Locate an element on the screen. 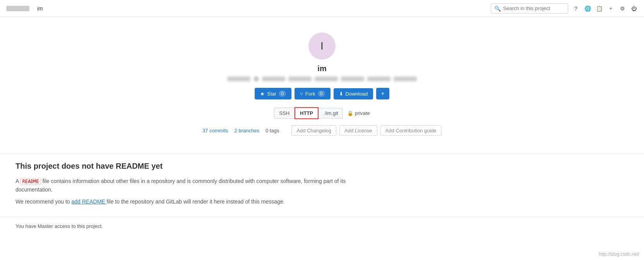 The height and width of the screenshot is (260, 644). commits-link: 37 commits is located at coordinates (215, 131).